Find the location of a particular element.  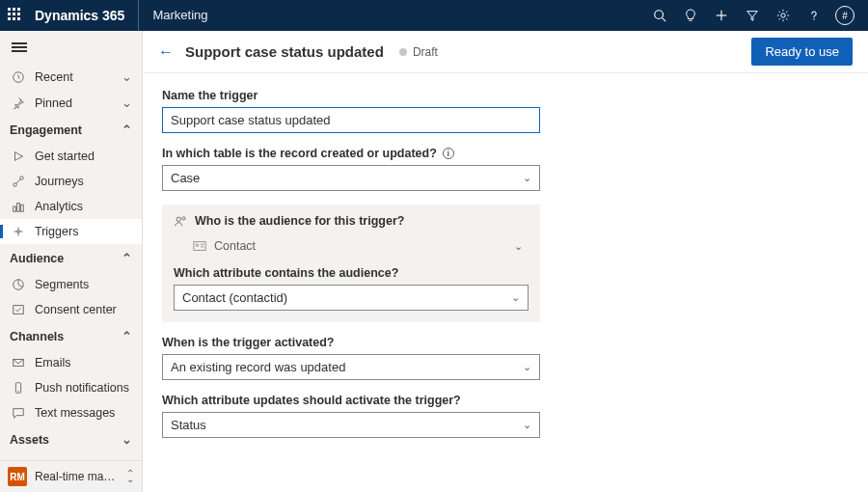

field-when: When is the trigger activated? An existi… is located at coordinates (351, 358).